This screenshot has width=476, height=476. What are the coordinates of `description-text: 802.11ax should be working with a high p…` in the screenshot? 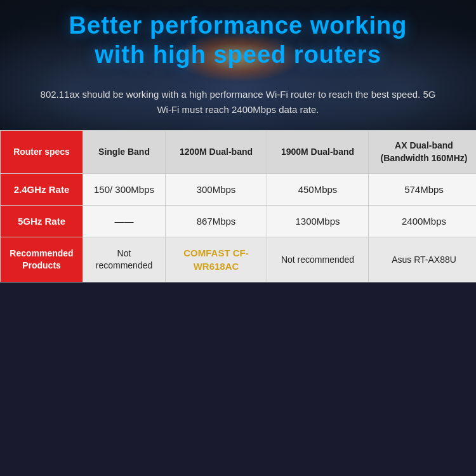 It's located at (238, 102).